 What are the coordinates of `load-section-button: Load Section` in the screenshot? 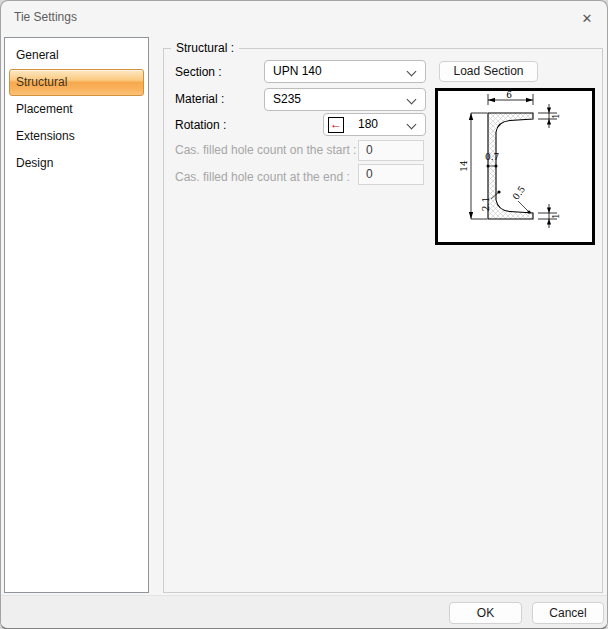 It's located at (488, 72).